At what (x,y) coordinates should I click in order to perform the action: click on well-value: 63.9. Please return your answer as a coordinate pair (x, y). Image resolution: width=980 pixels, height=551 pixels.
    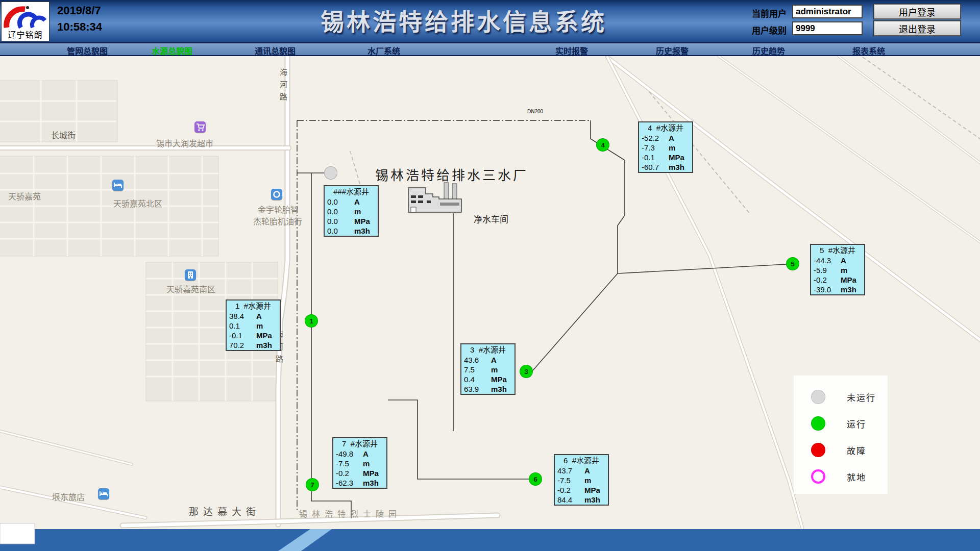
    Looking at the image, I should click on (478, 389).